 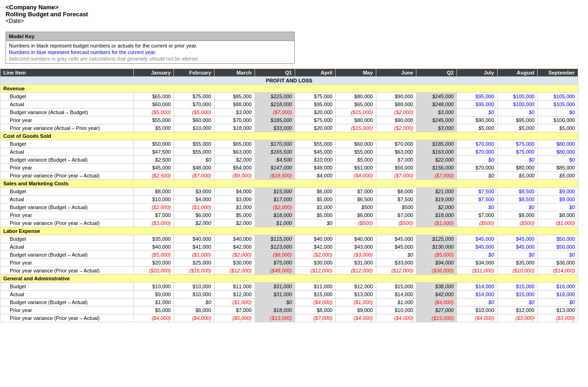 I want to click on data-cell: ($5,000), so click(x=154, y=255).